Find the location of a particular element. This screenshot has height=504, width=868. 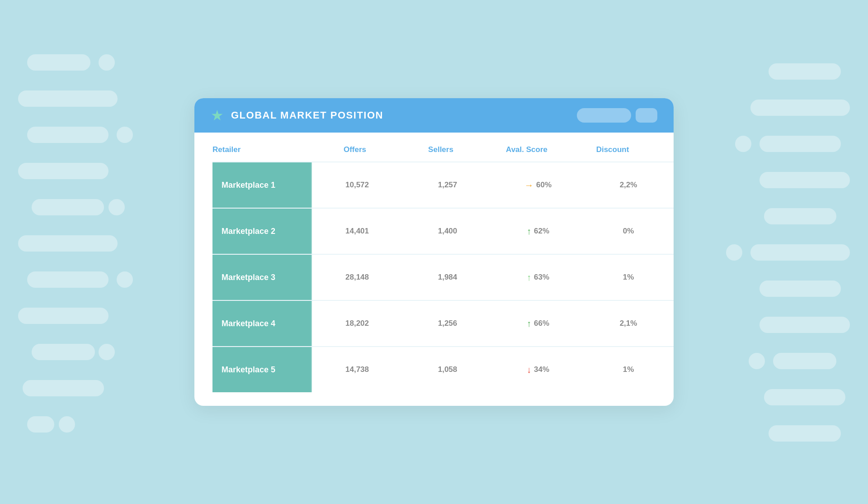

offers-cell: 10,572 is located at coordinates (357, 185).